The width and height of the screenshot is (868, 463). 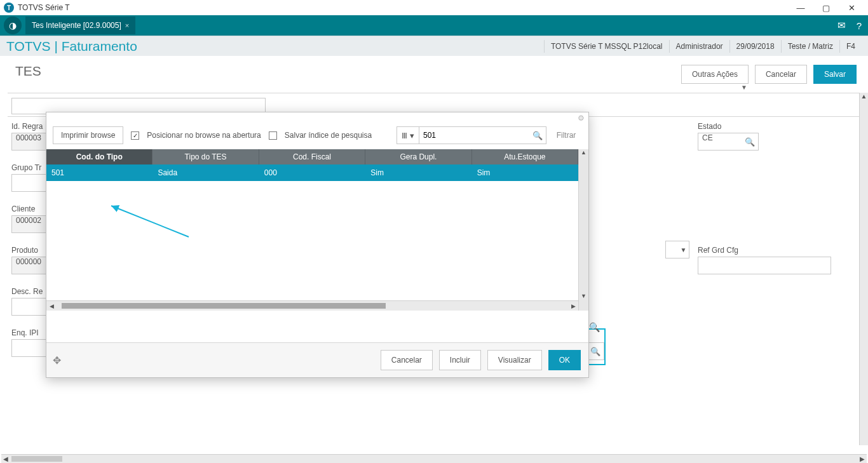 What do you see at coordinates (764, 250) in the screenshot?
I see `ref-grd-label: Ref Grd Cfg` at bounding box center [764, 250].